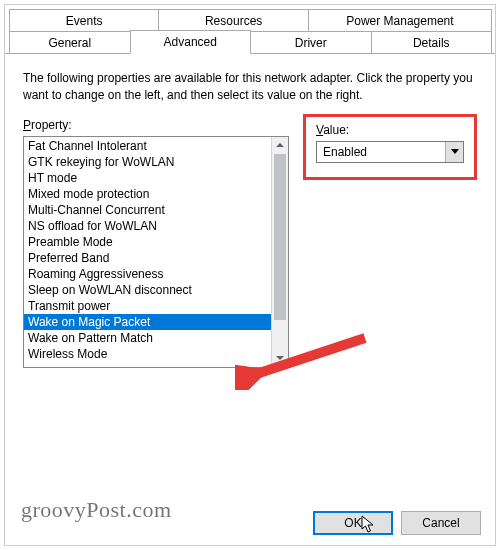 This screenshot has height=550, width=500. I want to click on tab-row-1: Events Resources Power Management, so click(250, 20).